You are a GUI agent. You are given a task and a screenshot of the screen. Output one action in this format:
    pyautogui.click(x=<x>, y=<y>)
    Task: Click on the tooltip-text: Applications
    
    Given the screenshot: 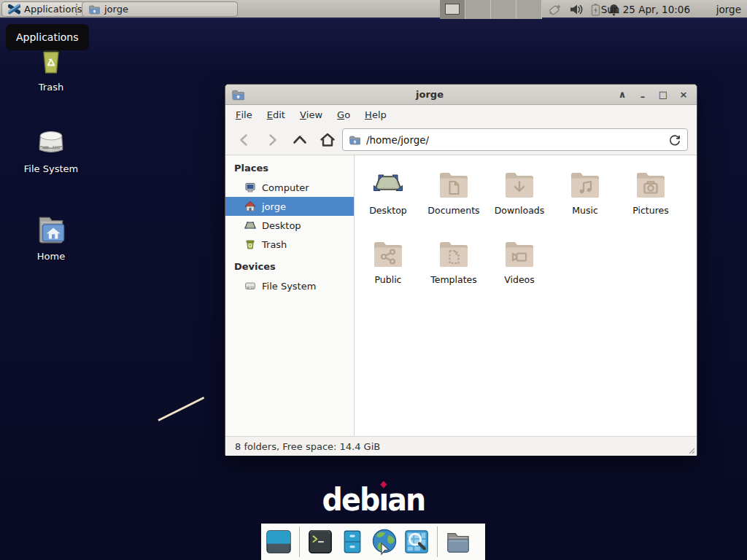 What is the action you would take?
    pyautogui.click(x=47, y=37)
    